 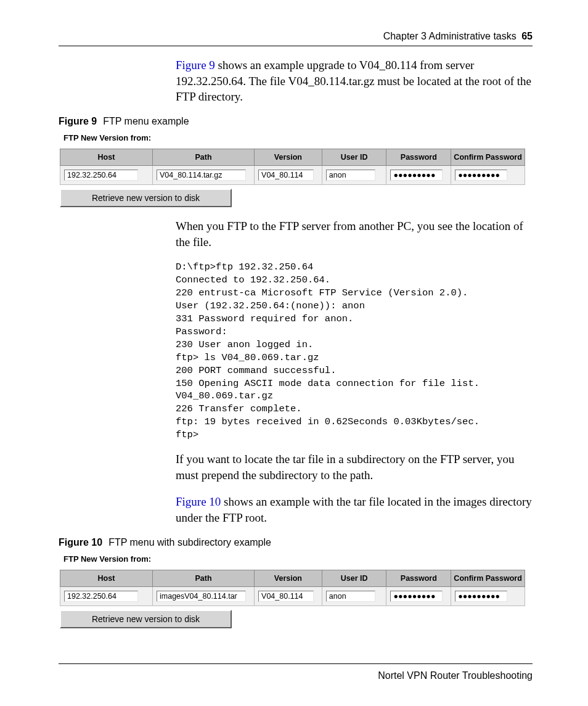 What do you see at coordinates (201, 596) in the screenshot?
I see `path-input: imagesV04_80.114.tar` at bounding box center [201, 596].